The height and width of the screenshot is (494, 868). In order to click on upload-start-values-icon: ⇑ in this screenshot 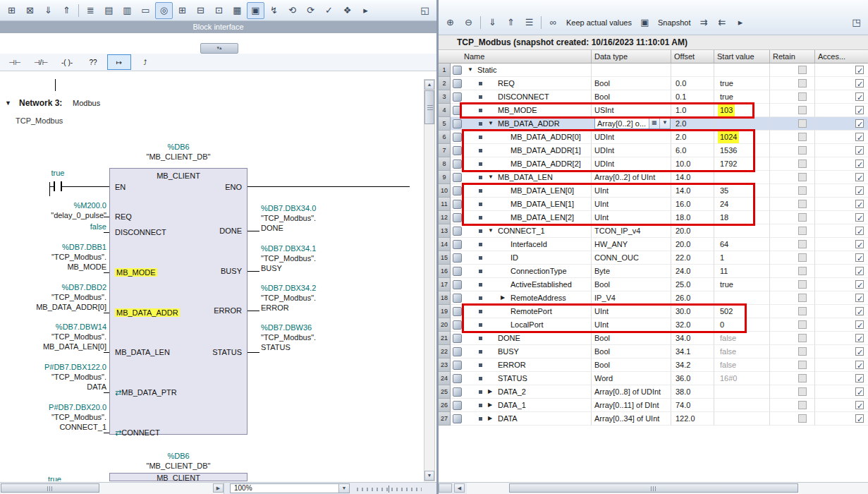, I will do `click(511, 23)`.